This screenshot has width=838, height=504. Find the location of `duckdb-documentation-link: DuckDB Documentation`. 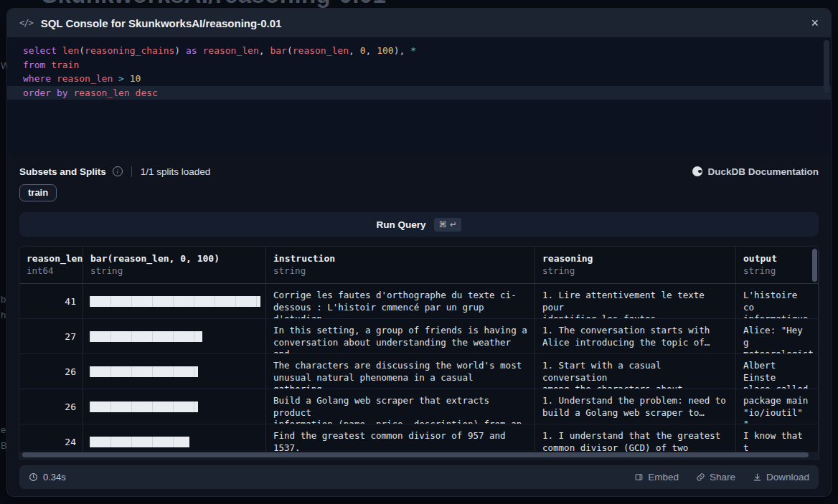

duckdb-documentation-link: DuckDB Documentation is located at coordinates (755, 172).